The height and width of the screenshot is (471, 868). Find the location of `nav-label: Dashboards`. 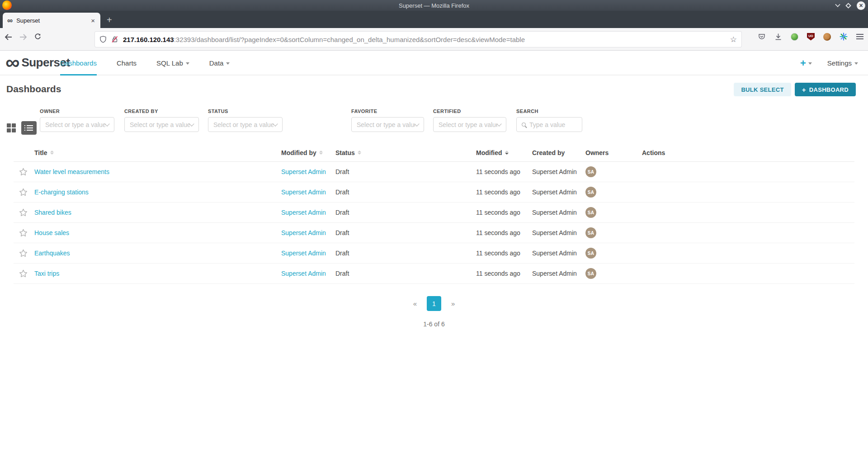

nav-label: Dashboards is located at coordinates (79, 63).